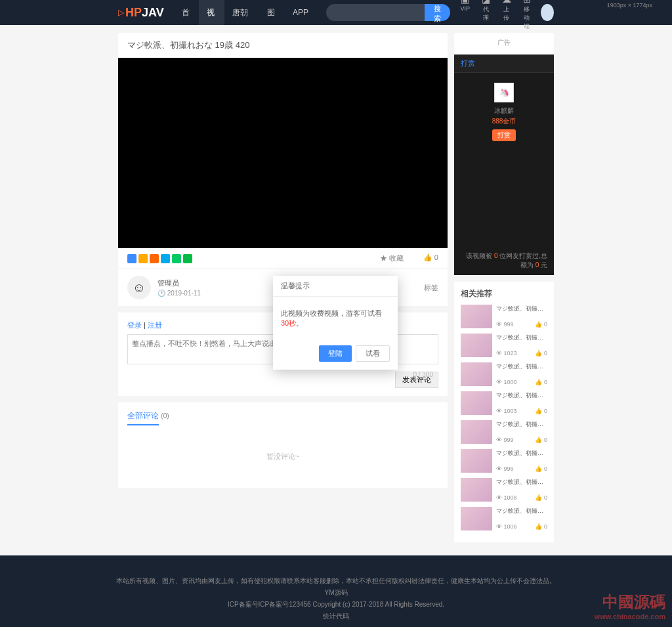 The width and height of the screenshot is (672, 627). I want to click on all-comments: 全部评论 (0) 暂没评论~, so click(283, 445).